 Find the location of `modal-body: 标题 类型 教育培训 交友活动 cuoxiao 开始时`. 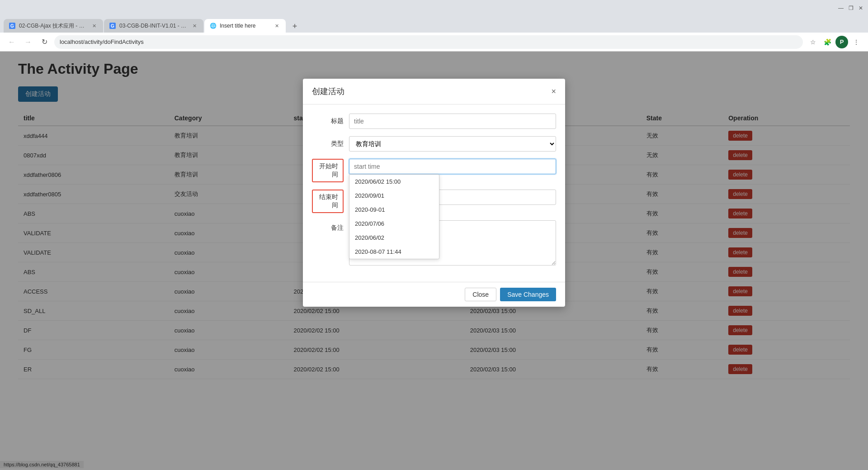

modal-body: 标题 类型 教育培训 交友活动 cuoxiao 开始时 is located at coordinates (434, 193).